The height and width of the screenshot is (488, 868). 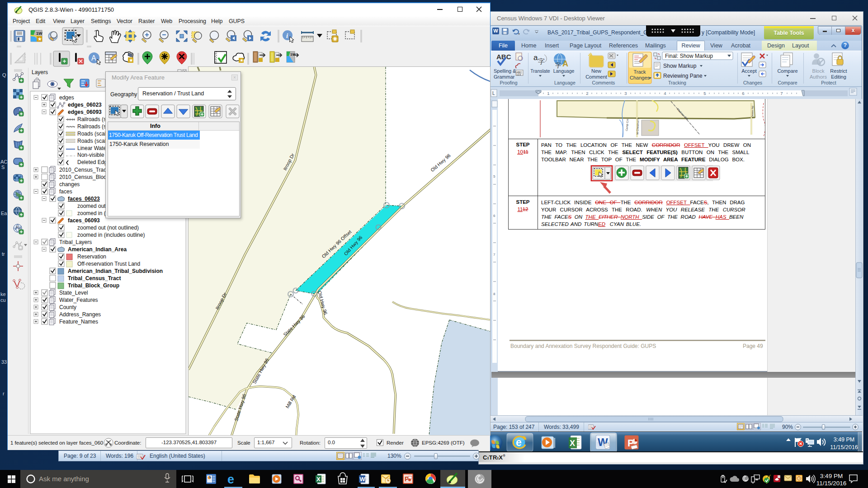 What do you see at coordinates (587, 93) in the screenshot?
I see `svg-text: 2` at bounding box center [587, 93].